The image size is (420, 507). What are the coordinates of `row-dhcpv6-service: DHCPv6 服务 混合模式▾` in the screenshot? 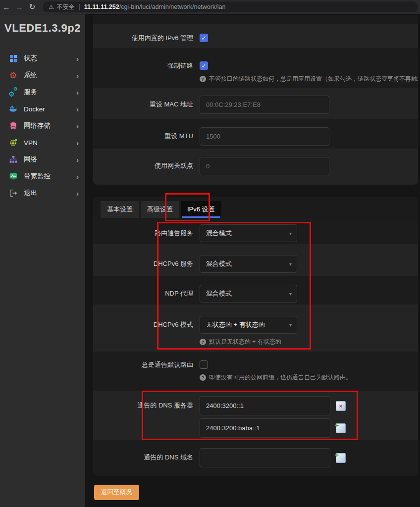 It's located at (256, 260).